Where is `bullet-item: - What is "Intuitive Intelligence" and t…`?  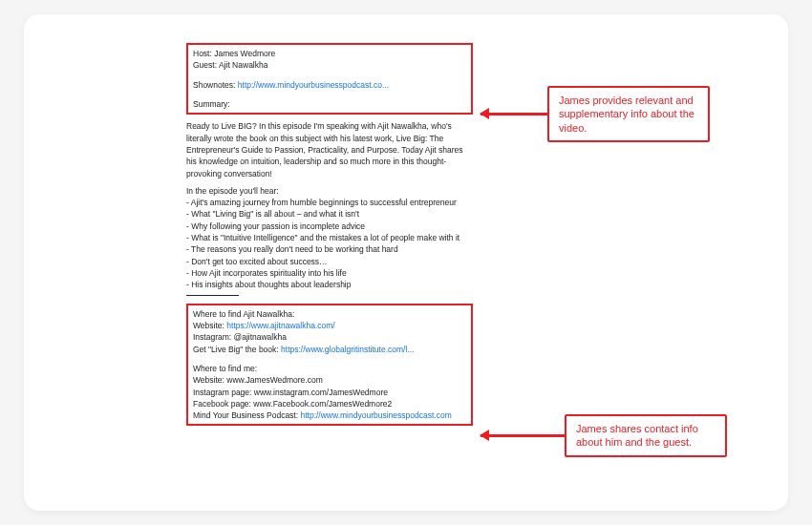 bullet-item: - What is "Intuitive Intelligence" and t… is located at coordinates (330, 238).